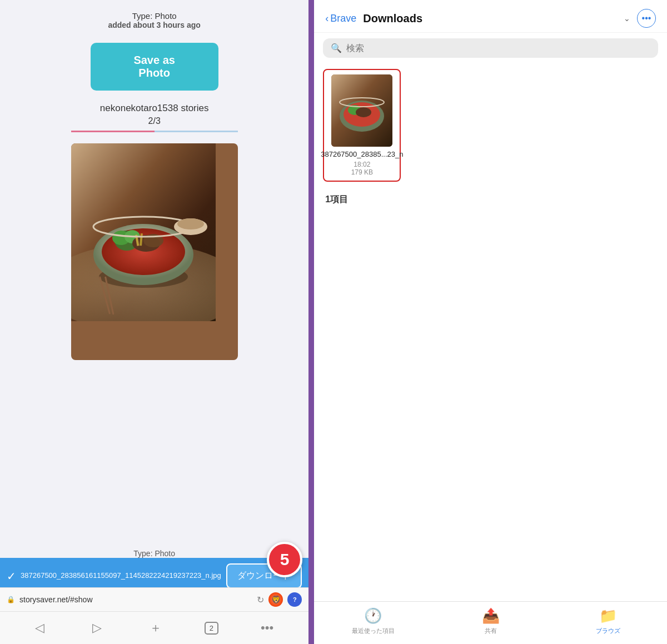 This screenshot has height=644, width=667. I want to click on new-tab-button: ＋, so click(156, 628).